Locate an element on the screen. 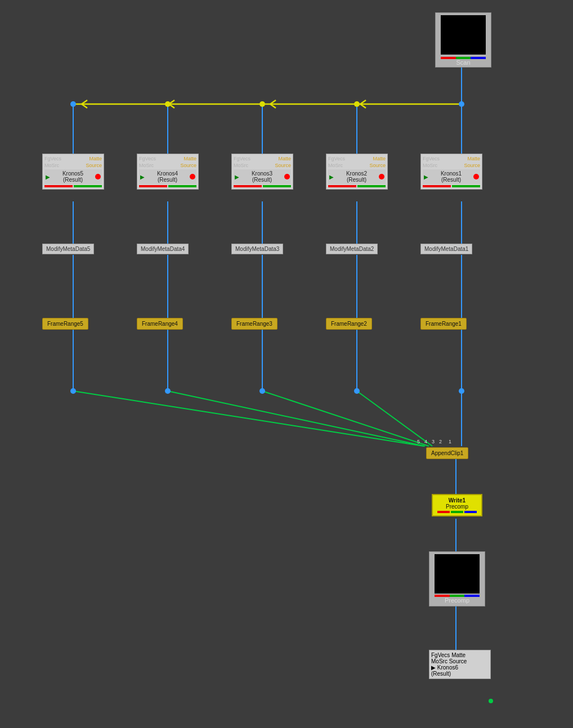 This screenshot has width=573, height=728. kronos4-node: FgVecs Matte MoSrc Source ▶ Kronos4(Resu… is located at coordinates (168, 172).